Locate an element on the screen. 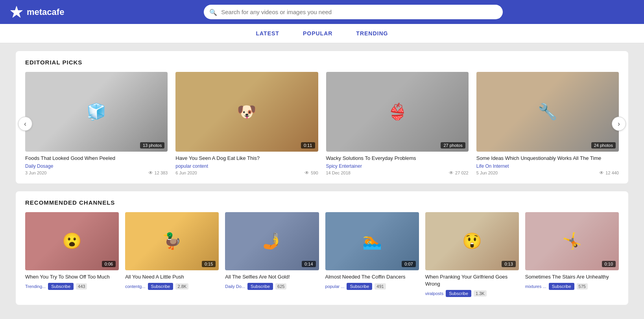 This screenshot has width=644, height=319. editorial-card-2: 🐶 0:11 Have You Seen A Dog Eat Like This… is located at coordinates (247, 124).